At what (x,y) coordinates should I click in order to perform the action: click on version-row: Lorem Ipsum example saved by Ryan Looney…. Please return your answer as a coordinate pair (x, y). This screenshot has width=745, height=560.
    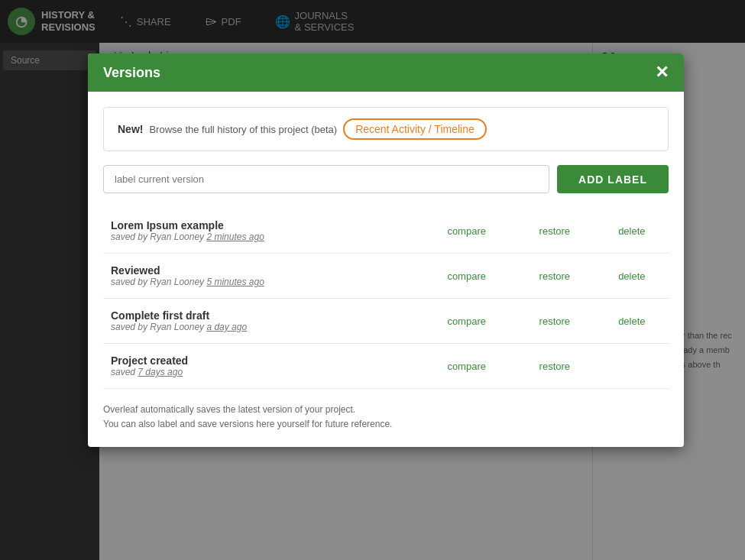
    Looking at the image, I should click on (386, 231).